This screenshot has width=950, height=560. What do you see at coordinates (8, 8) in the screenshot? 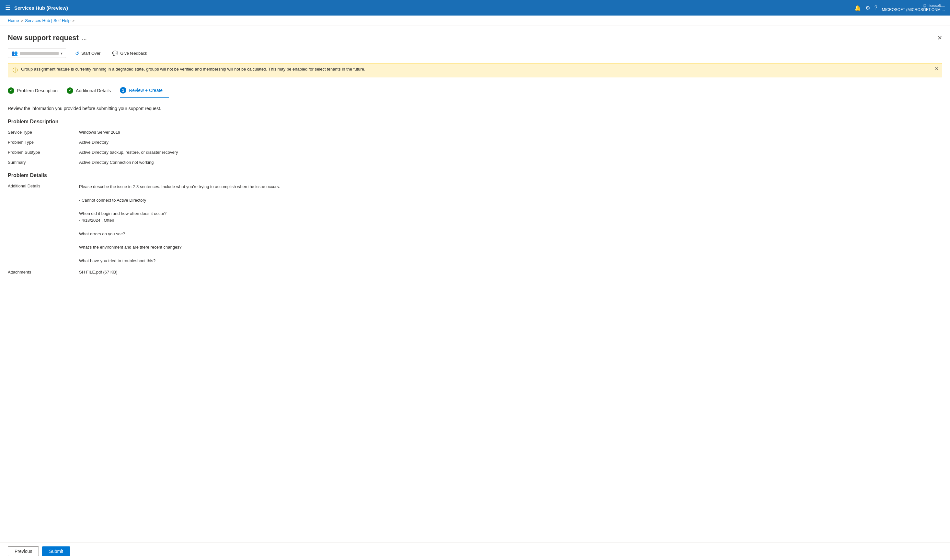
I see `hamburger-icon: ☰` at bounding box center [8, 8].